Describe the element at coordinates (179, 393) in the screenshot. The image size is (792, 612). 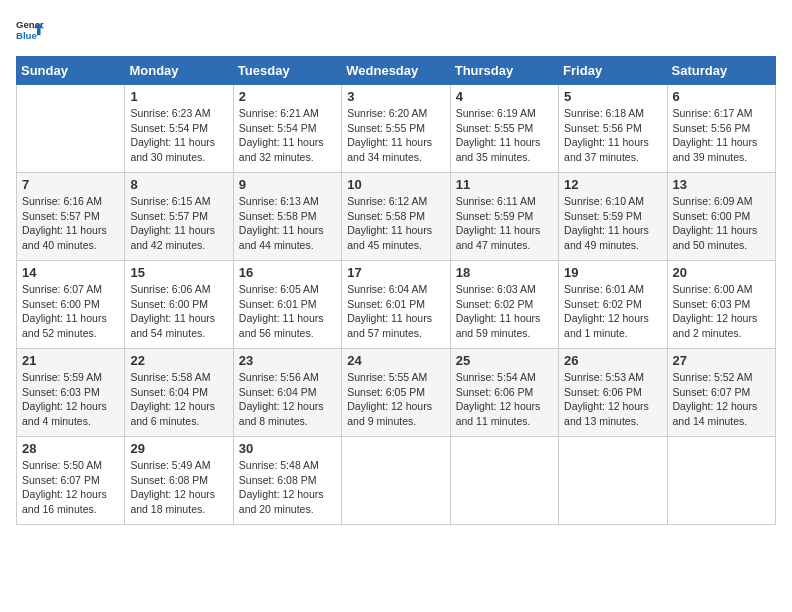
I see `calendar-cell: 22Sunrise: 5:58 AMSunset: 6:04 PMDayligh…` at that location.